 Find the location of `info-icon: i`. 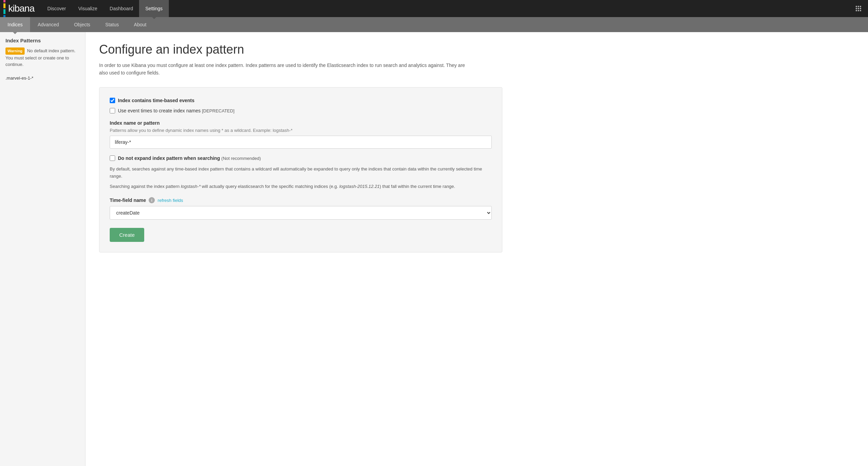

info-icon: i is located at coordinates (152, 200).